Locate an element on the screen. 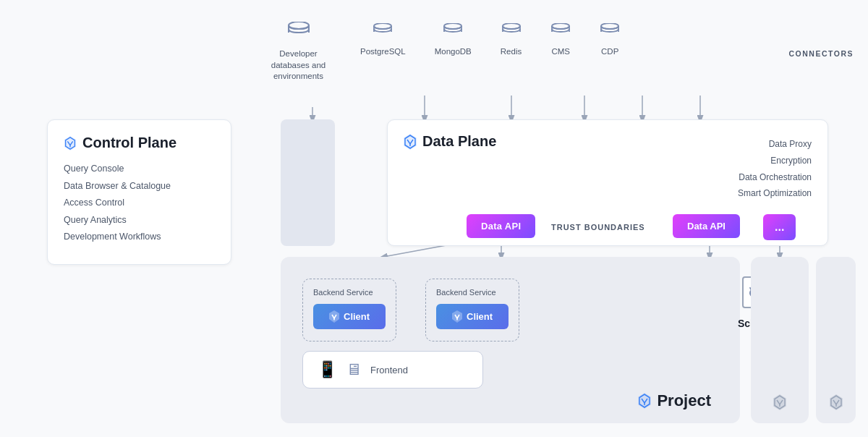 The image size is (868, 437). postgresql-label: PostgreSQL is located at coordinates (383, 51).